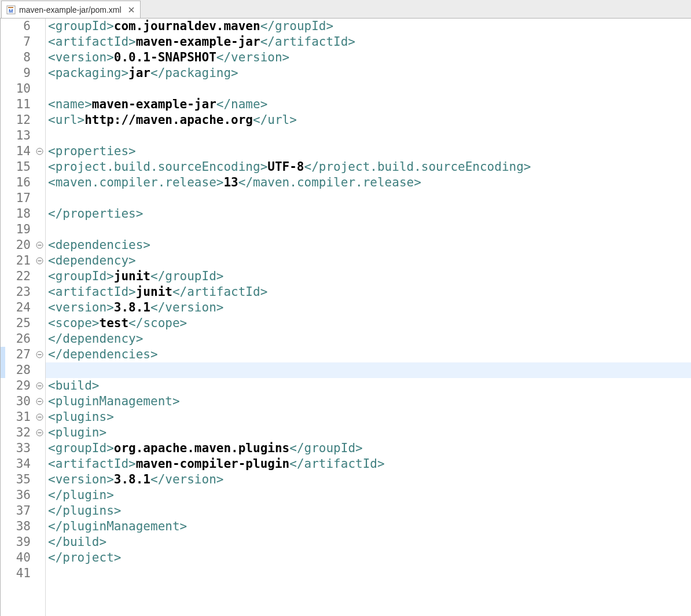 Image resolution: width=691 pixels, height=616 pixels. Describe the element at coordinates (20, 245) in the screenshot. I see `line-number: 20` at that location.